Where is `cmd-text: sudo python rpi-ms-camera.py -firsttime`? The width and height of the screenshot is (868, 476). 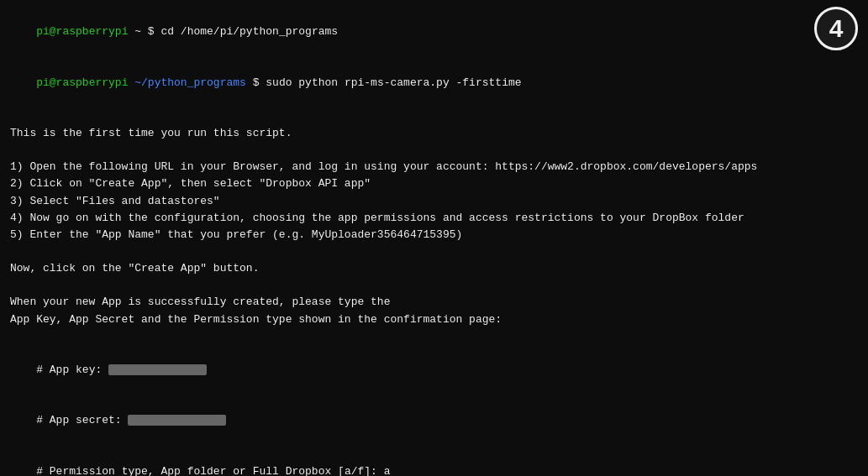 cmd-text: sudo python rpi-ms-camera.py -firsttime is located at coordinates (393, 82).